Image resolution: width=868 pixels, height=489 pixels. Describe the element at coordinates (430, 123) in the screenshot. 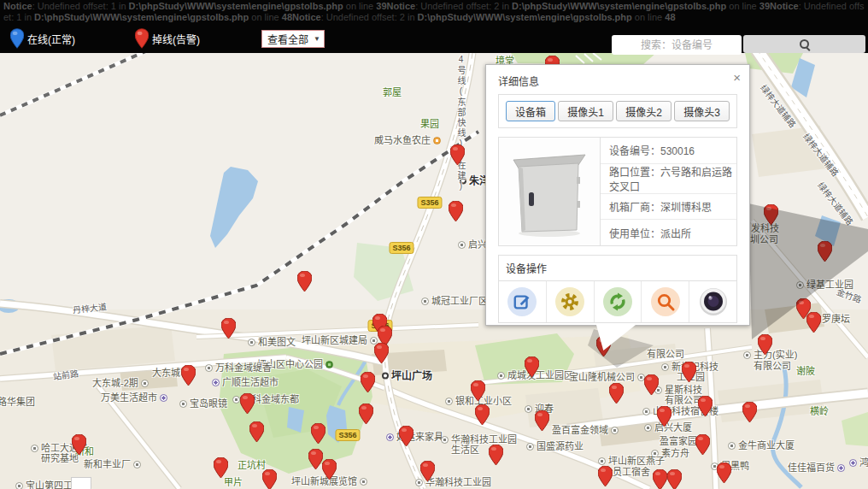

I see `map-label: 果园` at that location.